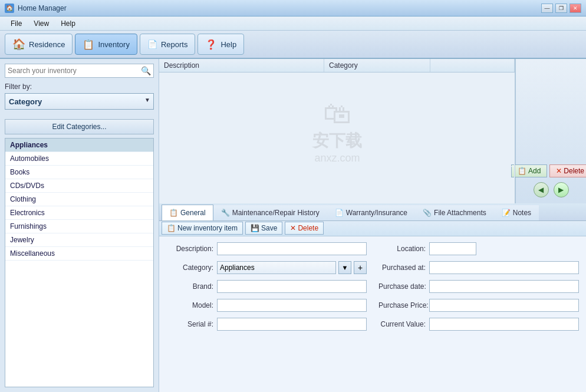 This screenshot has width=586, height=392. What do you see at coordinates (516, 212) in the screenshot?
I see `tab-notes: 📝 Notes` at bounding box center [516, 212].